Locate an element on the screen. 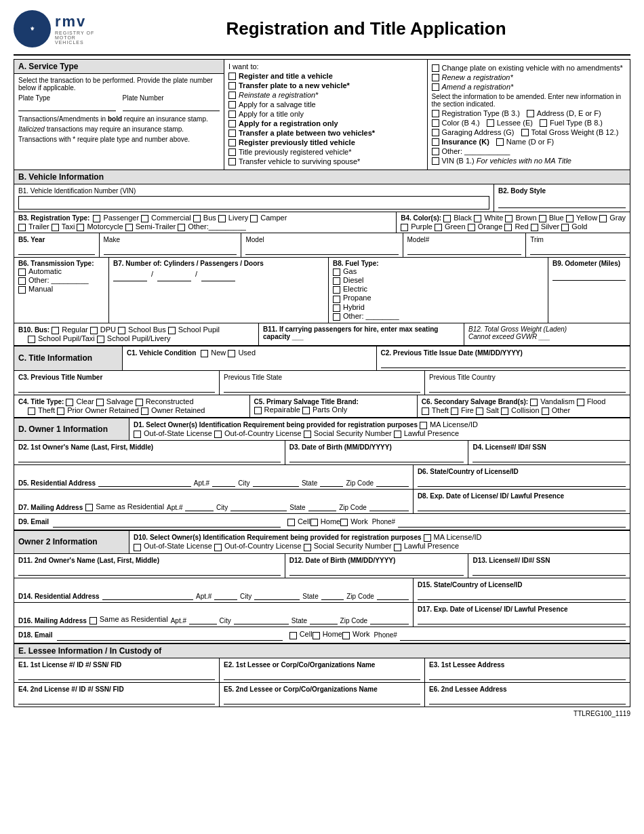 The height and width of the screenshot is (834, 644). b8-electric: Electric is located at coordinates (438, 289).